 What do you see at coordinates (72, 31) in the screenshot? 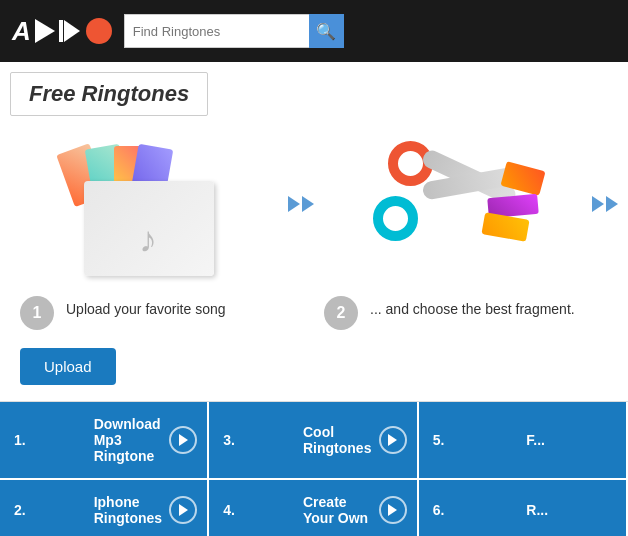
I see `logo-play-triangle` at bounding box center [72, 31].